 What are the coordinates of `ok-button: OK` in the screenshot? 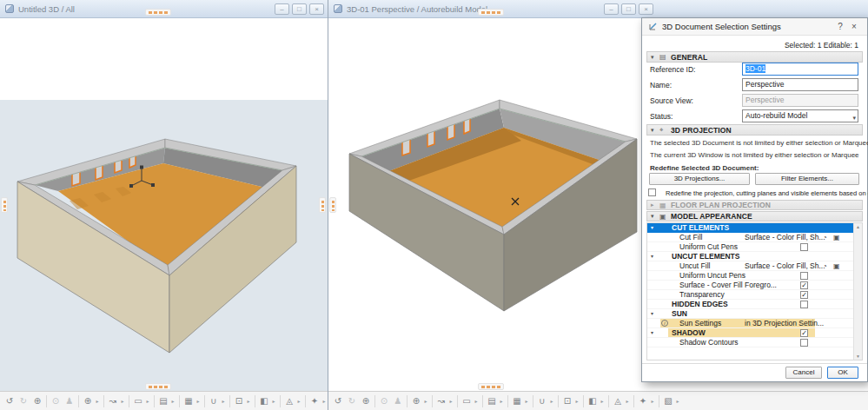 It's located at (843, 373).